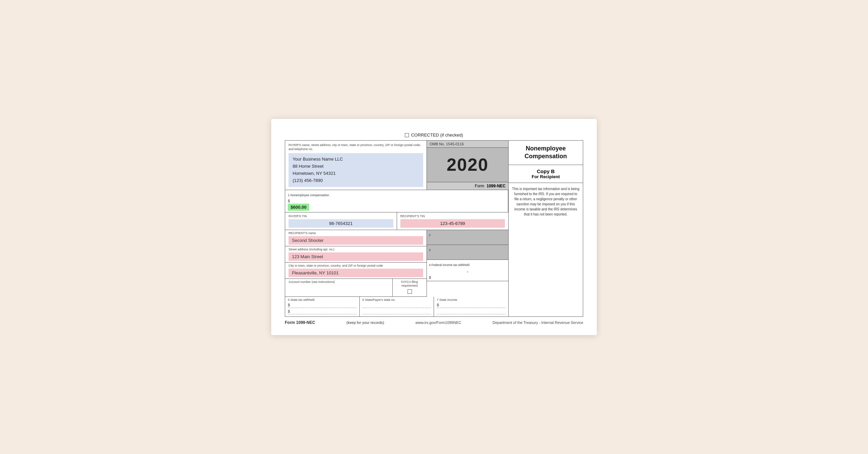  I want to click on recipient-tin-cell: RECIPIENT'S TIN 123-45-6789, so click(453, 221).